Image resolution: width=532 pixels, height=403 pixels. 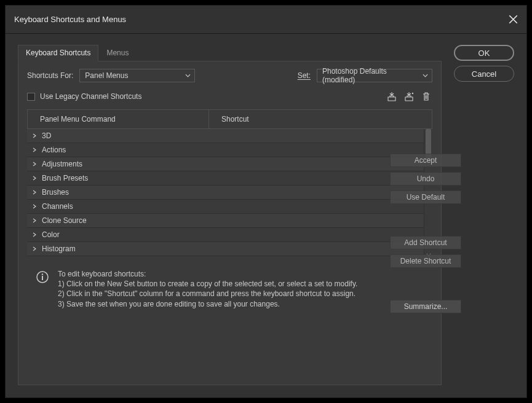 What do you see at coordinates (320, 119) in the screenshot?
I see `col-shortcut: Shortcut` at bounding box center [320, 119].